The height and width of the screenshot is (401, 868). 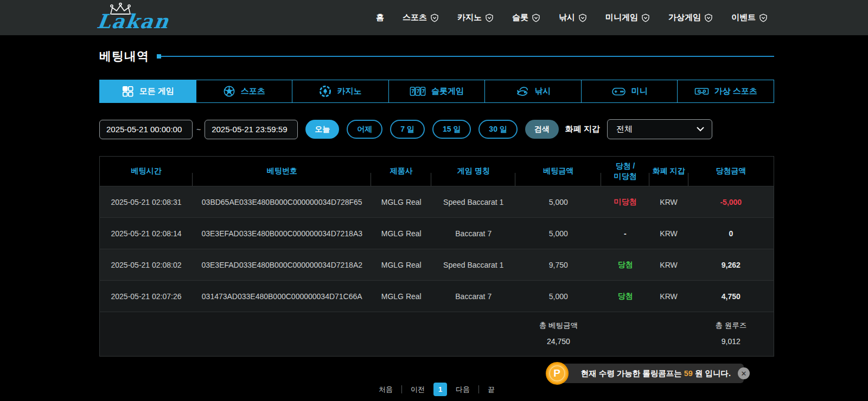 I want to click on grid-icon, so click(x=128, y=91).